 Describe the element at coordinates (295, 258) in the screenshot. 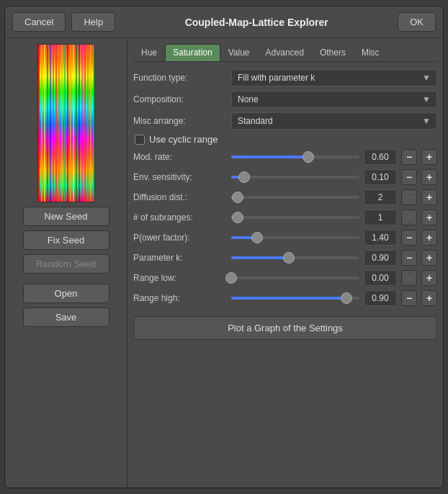

I see `parameter-k-slider` at that location.